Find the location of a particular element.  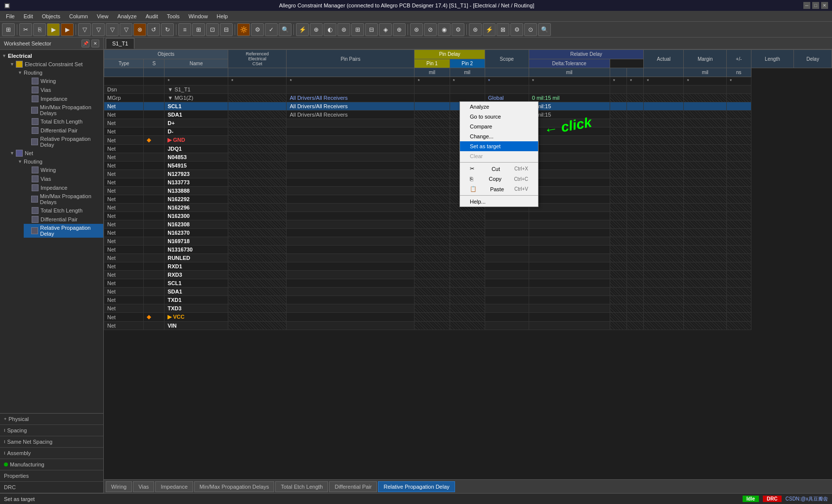

tree-net-relprop: Relative Propagation Delay is located at coordinates (63, 231).